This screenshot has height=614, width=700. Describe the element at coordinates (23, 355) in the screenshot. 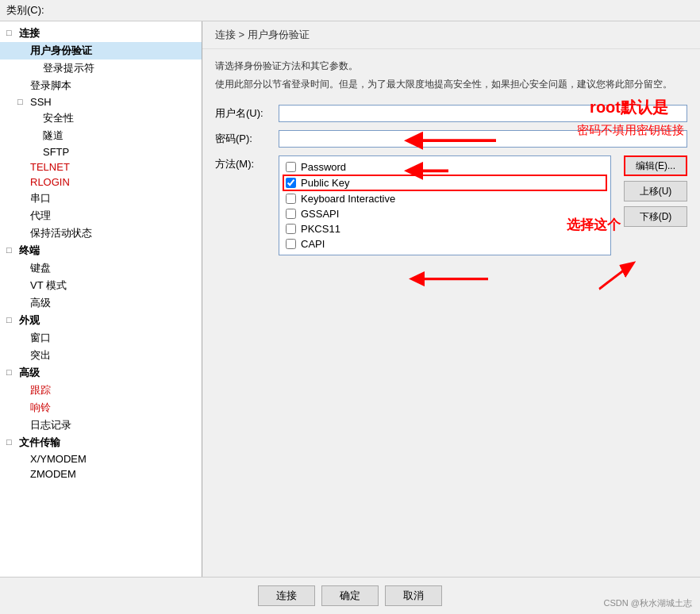

I see `tree-spacer-highlight` at that location.